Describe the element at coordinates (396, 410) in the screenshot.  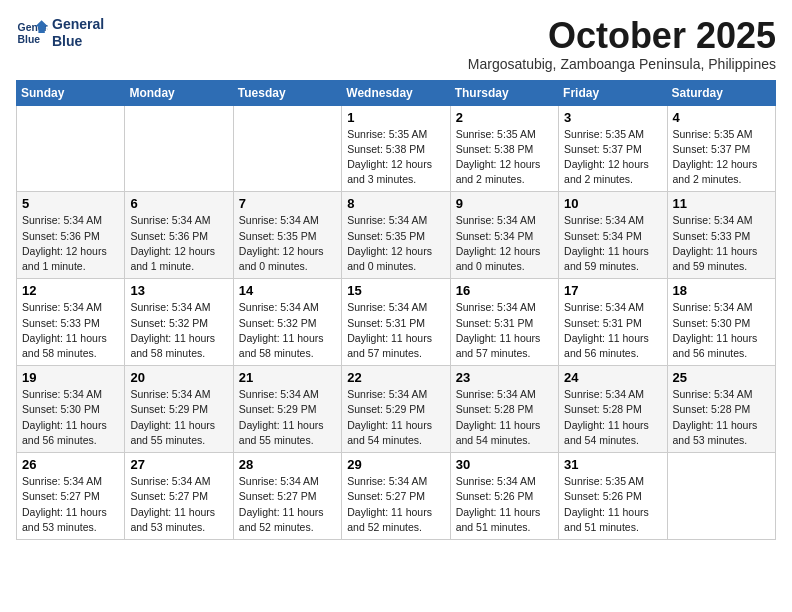
I see `calendar-cell: 22Sunrise: 5:34 AM Sunset: 5:29 PM Dayli…` at that location.